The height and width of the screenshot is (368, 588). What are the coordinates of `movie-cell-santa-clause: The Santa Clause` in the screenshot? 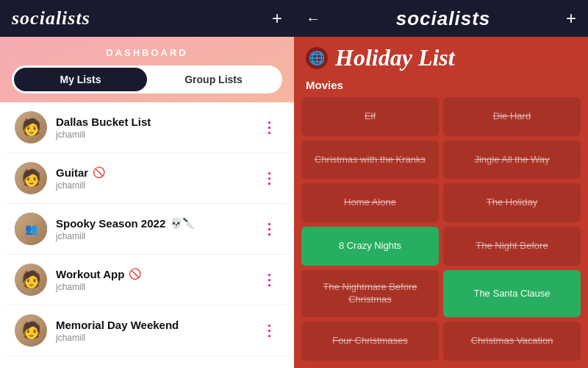 It's located at (512, 294).